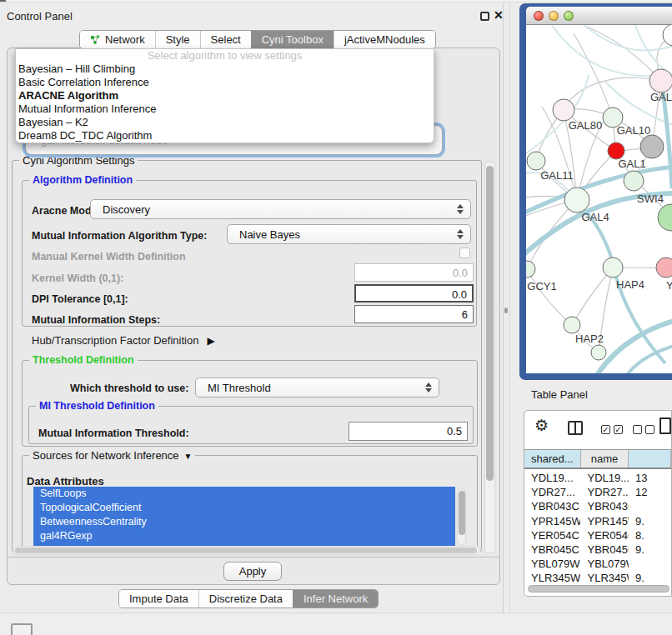 This screenshot has width=672, height=635. Describe the element at coordinates (118, 40) in the screenshot. I see `tab-network: Network` at that location.